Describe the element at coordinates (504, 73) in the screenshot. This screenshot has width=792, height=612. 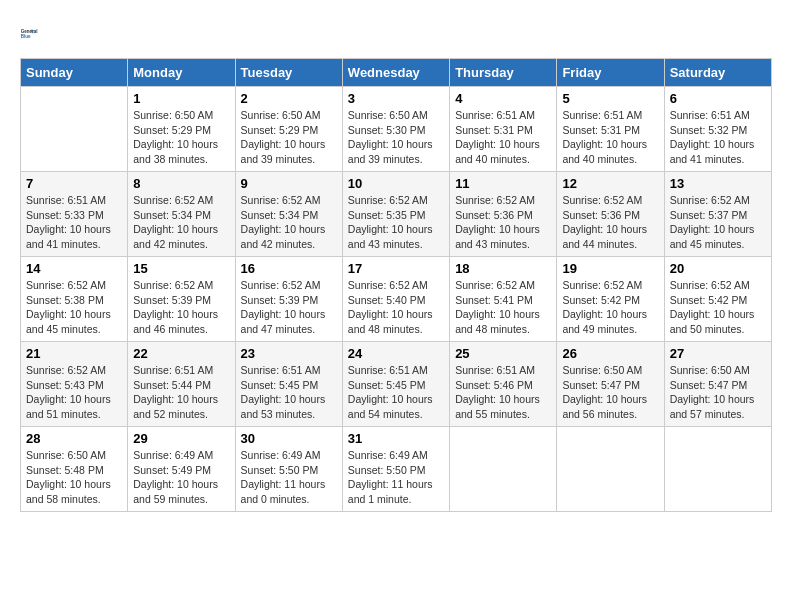
I see `weekday-header: Thursday` at that location.